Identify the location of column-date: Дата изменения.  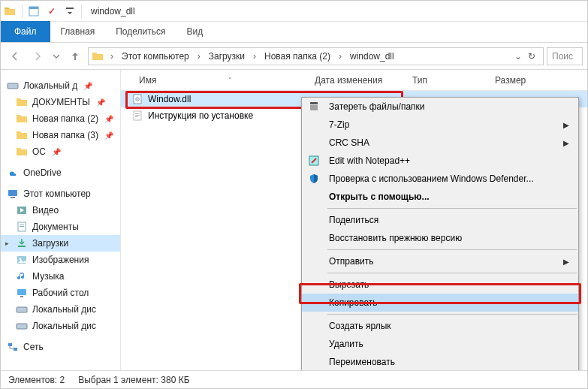
(357, 80).